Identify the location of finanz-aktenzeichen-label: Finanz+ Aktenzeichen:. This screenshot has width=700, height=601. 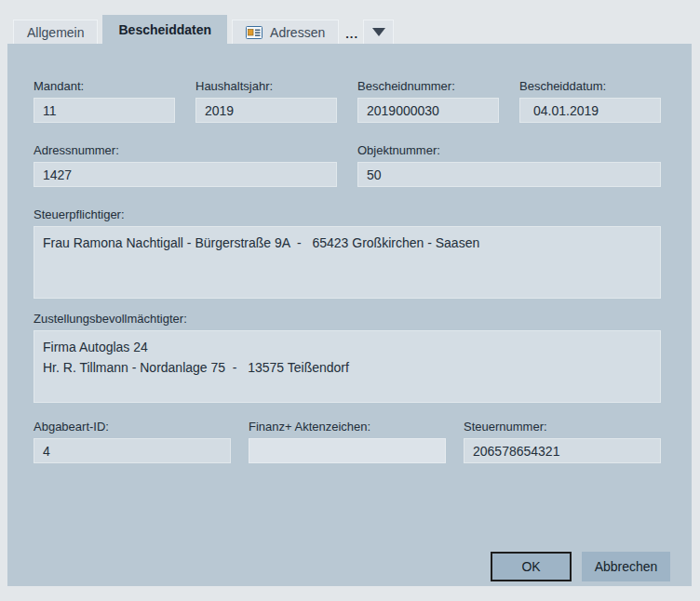
(347, 426).